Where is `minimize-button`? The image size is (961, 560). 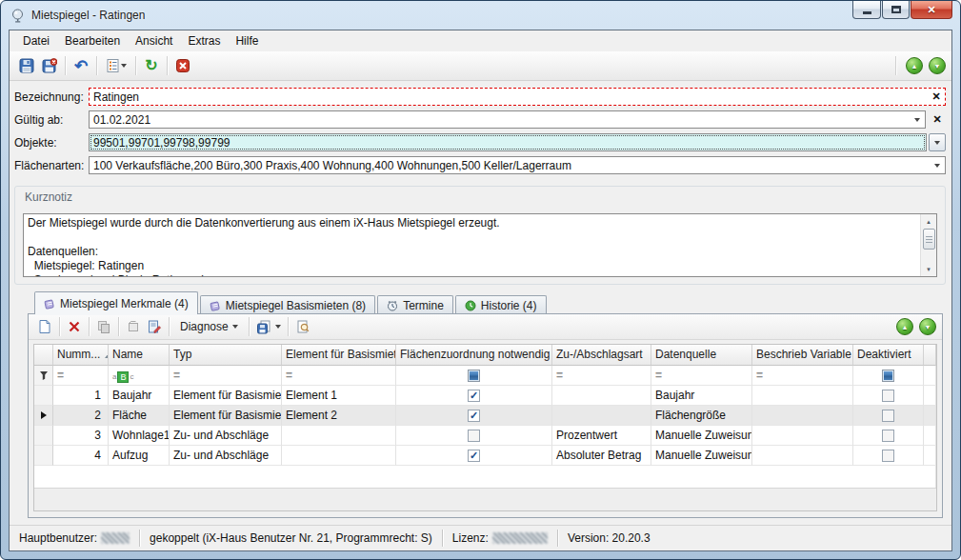
minimize-button is located at coordinates (867, 10).